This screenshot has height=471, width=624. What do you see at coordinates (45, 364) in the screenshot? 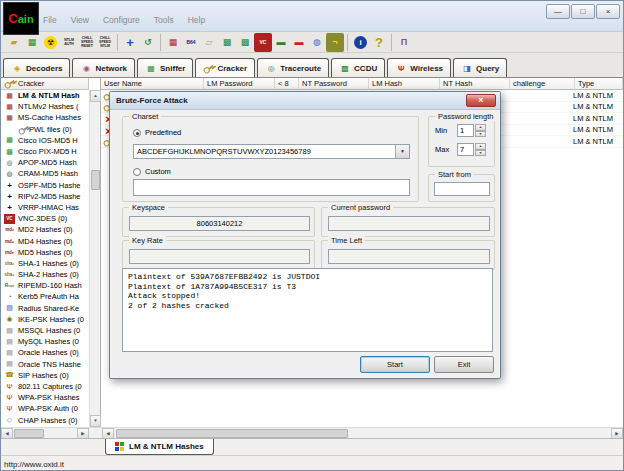
I see `sidebar-item-oracle-tns: ▤ Oracle TNS Hashe` at bounding box center [45, 364].